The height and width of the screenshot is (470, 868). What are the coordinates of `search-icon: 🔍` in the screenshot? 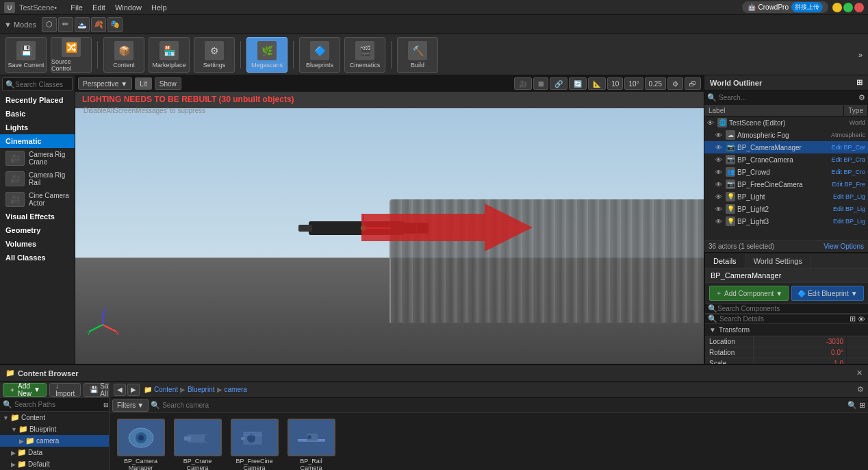 It's located at (713, 308).